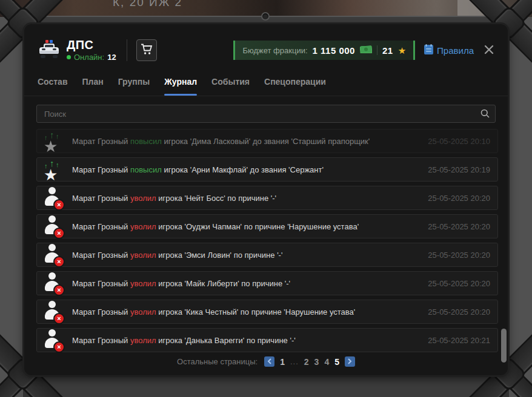  I want to click on gold-star-icon: ★, so click(402, 51).